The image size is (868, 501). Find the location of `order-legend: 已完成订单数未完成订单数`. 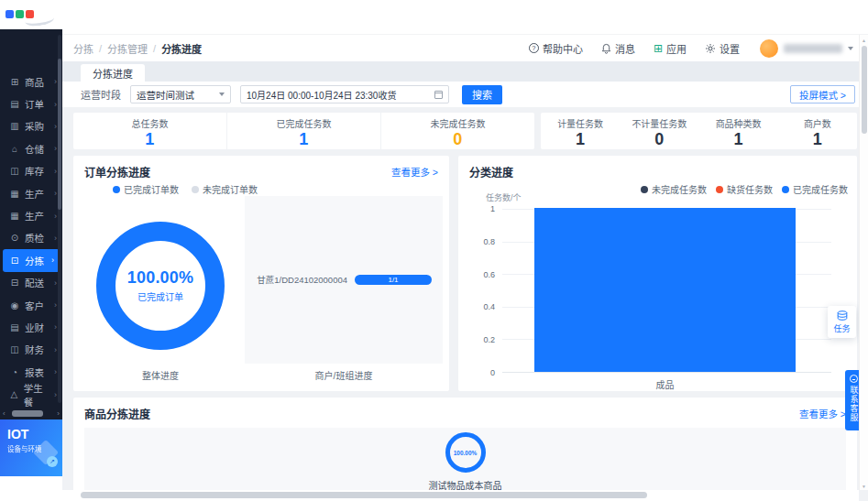

order-legend: 已完成订单数未完成订单数 is located at coordinates (185, 189).